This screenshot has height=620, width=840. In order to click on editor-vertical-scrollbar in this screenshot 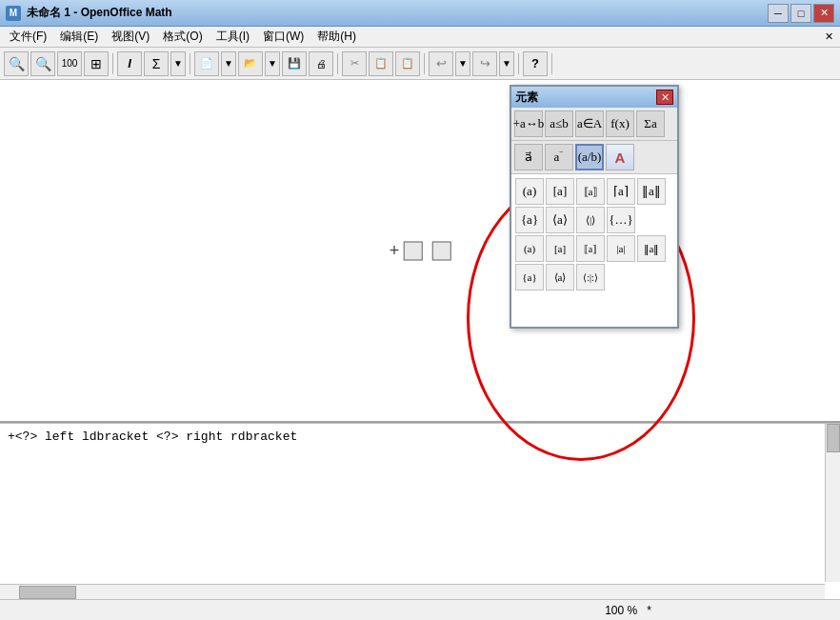, I will do `click(832, 503)`.